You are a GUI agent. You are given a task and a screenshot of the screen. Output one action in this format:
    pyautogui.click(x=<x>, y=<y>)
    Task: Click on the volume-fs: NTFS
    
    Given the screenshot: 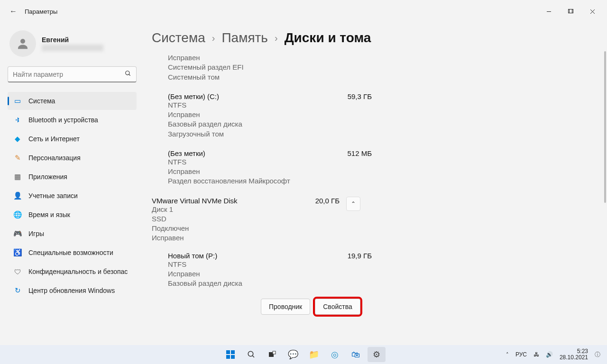 What is the action you would take?
    pyautogui.click(x=270, y=162)
    